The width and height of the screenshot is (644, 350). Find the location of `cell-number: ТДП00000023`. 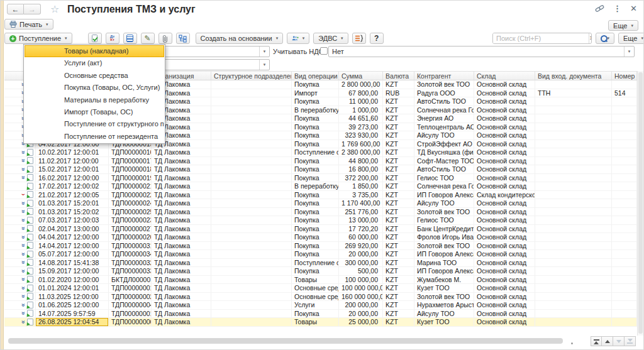

cell-number: ТДП00000023 is located at coordinates (130, 220).